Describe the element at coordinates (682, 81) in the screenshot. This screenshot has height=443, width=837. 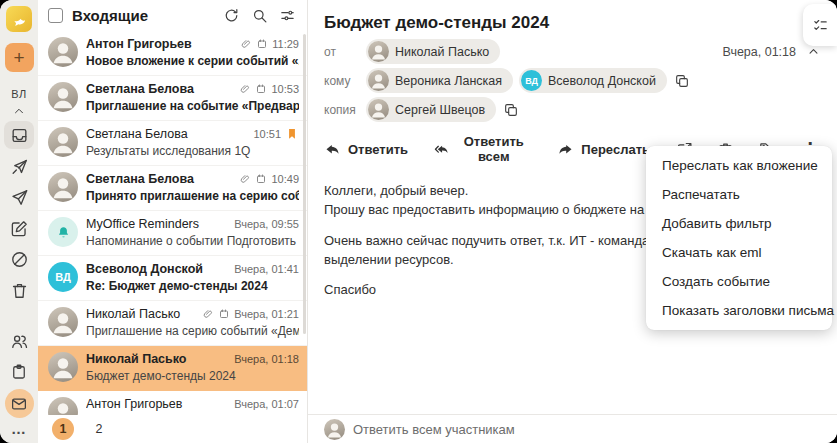
I see `copy-recipients-icon` at that location.